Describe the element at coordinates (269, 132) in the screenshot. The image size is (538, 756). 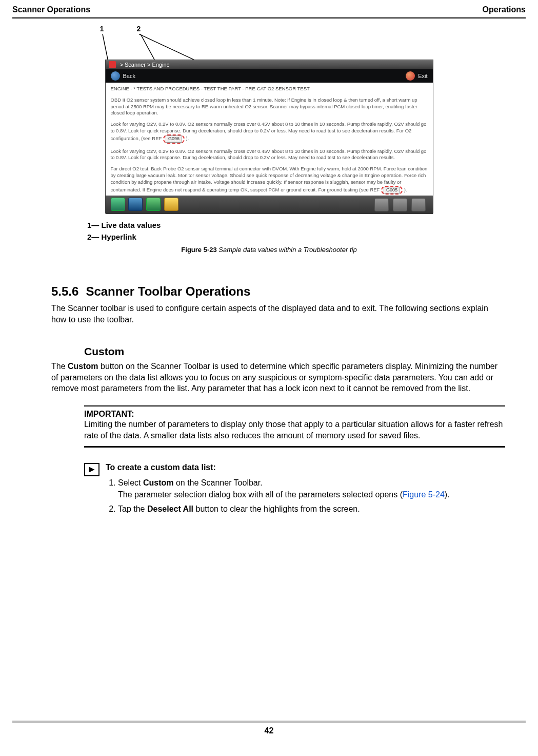
I see `tip-para-2: Look for varying O2V, 0.2V to 0.8V. O2 s…` at that location.